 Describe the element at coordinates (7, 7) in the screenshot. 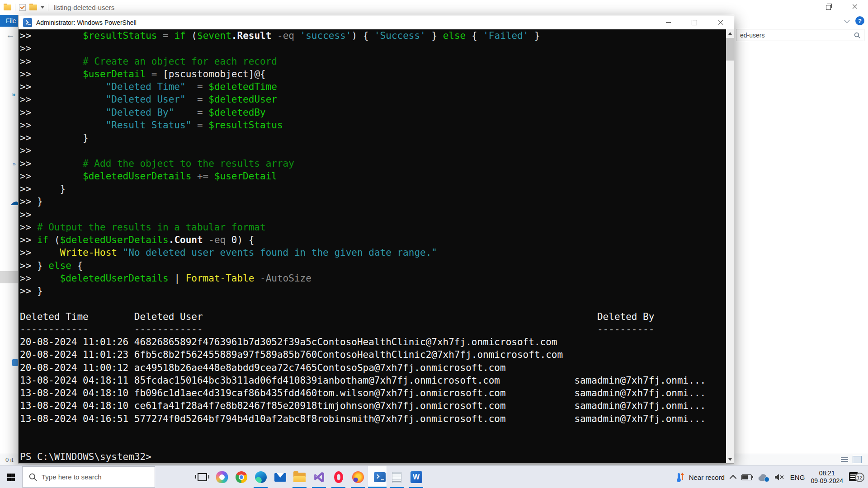

I see `explorer-window-icon` at that location.